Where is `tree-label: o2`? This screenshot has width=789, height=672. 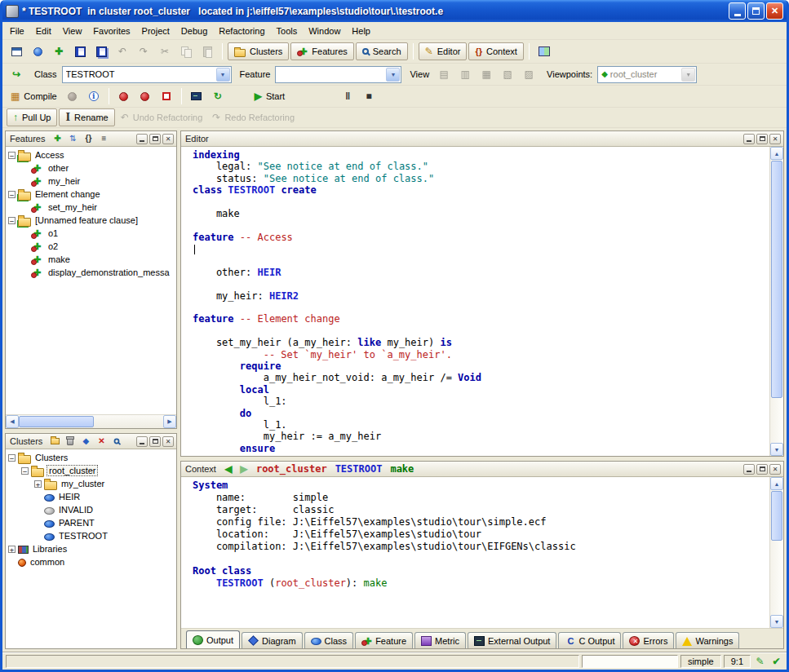 tree-label: o2 is located at coordinates (53, 246).